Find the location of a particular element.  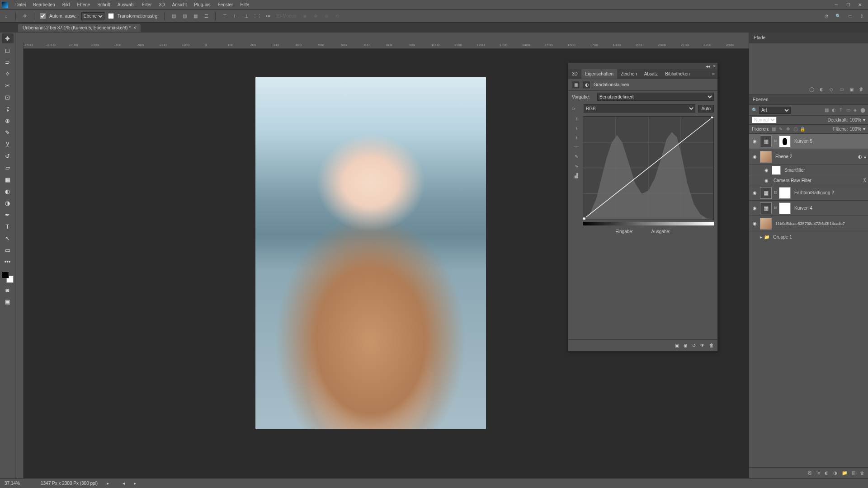

adjustment-icon: ◑ is located at coordinates (835, 473).